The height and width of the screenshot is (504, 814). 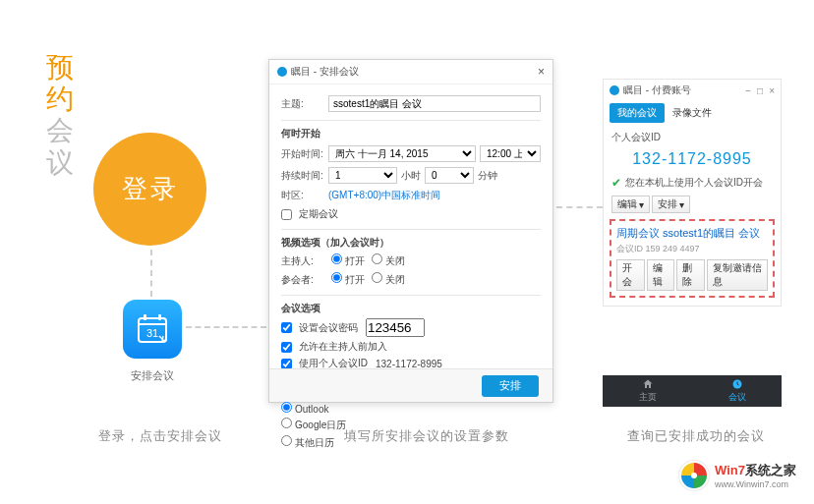 I want to click on start-label: 开始时间:, so click(x=305, y=154).